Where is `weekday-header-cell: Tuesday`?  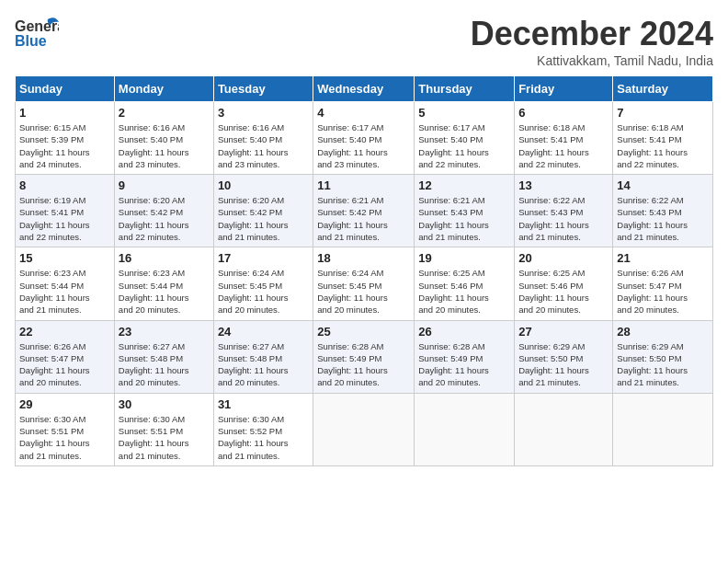
weekday-header-cell: Tuesday is located at coordinates (263, 89).